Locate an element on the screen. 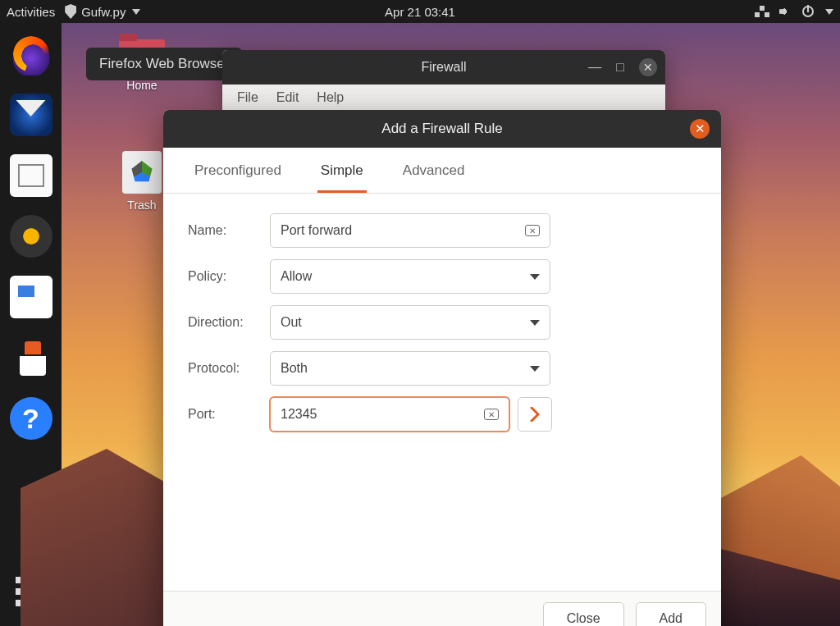 This screenshot has height=626, width=840. clear-port-icon: ✕ is located at coordinates (491, 414).